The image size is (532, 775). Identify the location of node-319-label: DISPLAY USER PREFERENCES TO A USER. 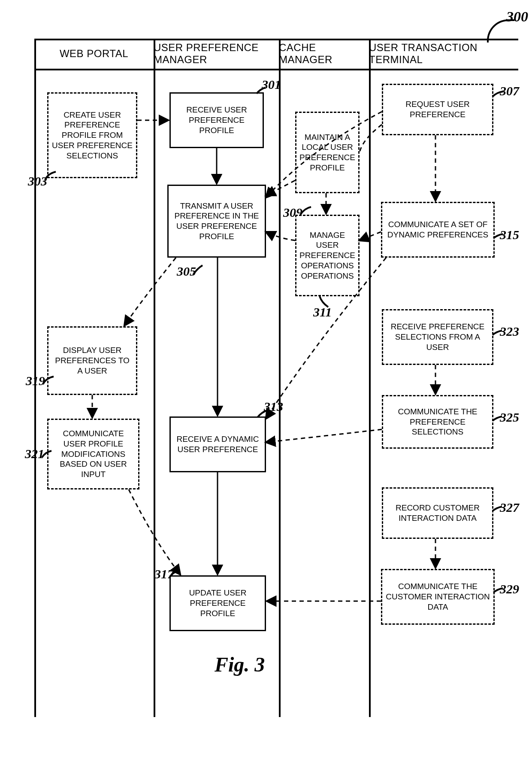
(92, 361).